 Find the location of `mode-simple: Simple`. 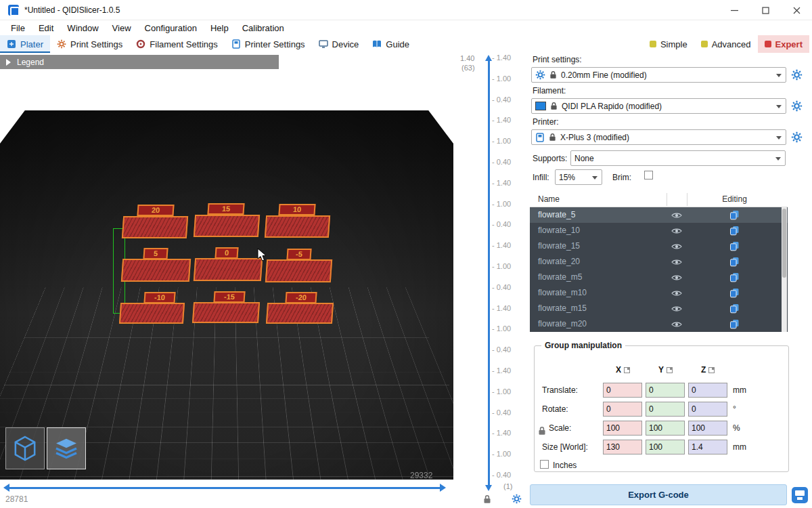

mode-simple: Simple is located at coordinates (669, 44).